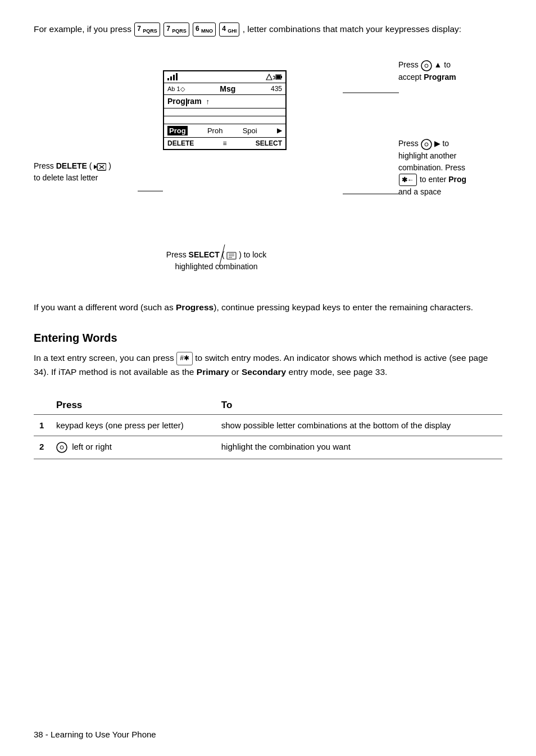 The image size is (536, 756). I want to click on screen-word-row: Prog Proh Spoi ▶, so click(225, 131).